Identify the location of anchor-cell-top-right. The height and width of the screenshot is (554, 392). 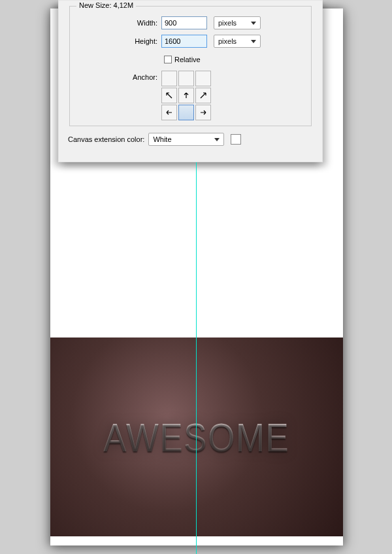
(203, 78).